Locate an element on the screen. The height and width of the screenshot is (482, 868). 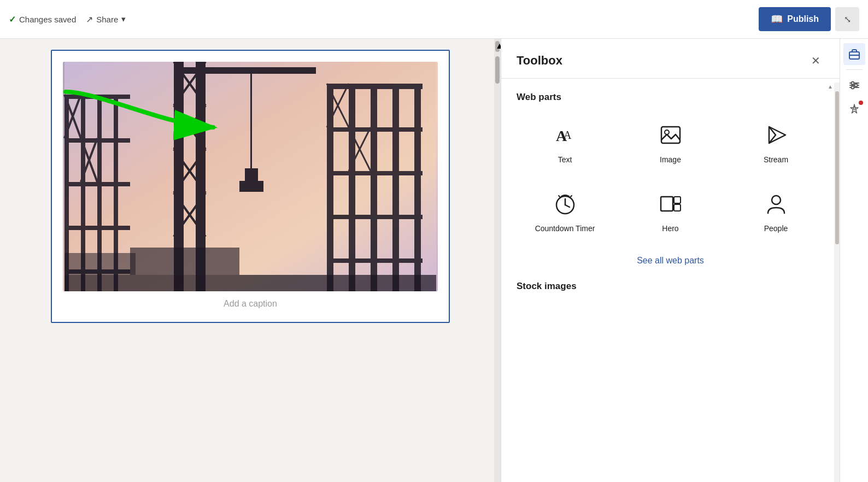
collapse-icon: ⤡ is located at coordinates (847, 20).